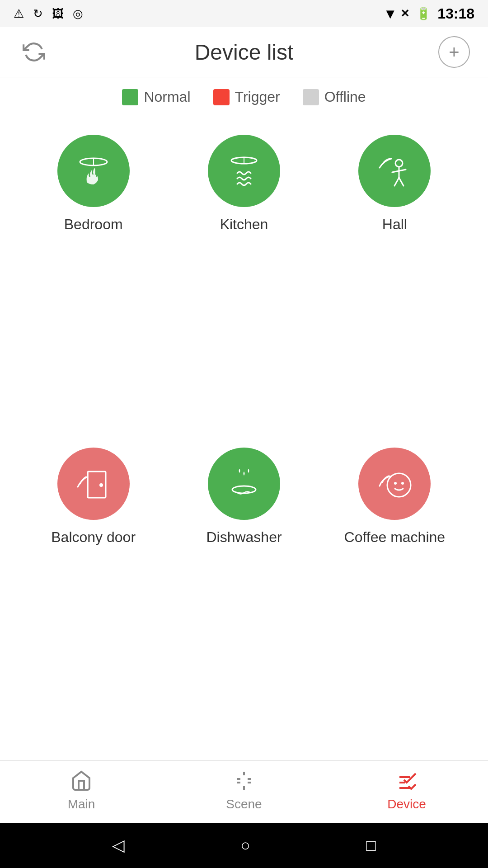 This screenshot has height=868, width=488. I want to click on kitchen-icon-circle, so click(244, 171).